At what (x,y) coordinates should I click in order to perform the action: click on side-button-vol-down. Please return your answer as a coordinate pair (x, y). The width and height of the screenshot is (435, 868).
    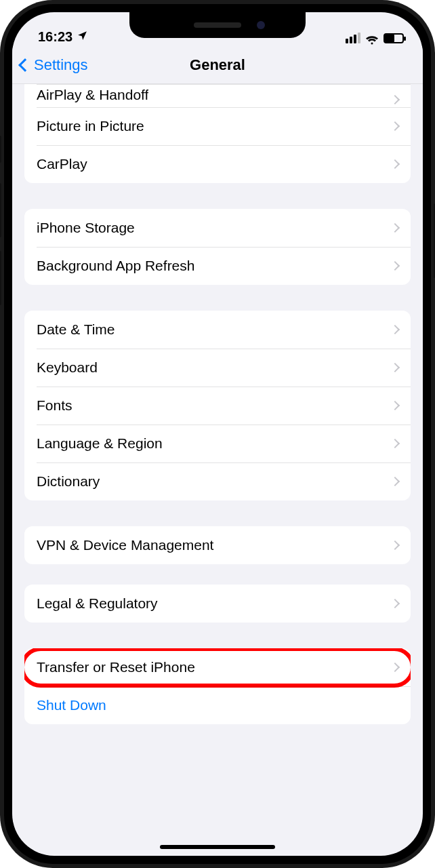
    Looking at the image, I should click on (1, 278).